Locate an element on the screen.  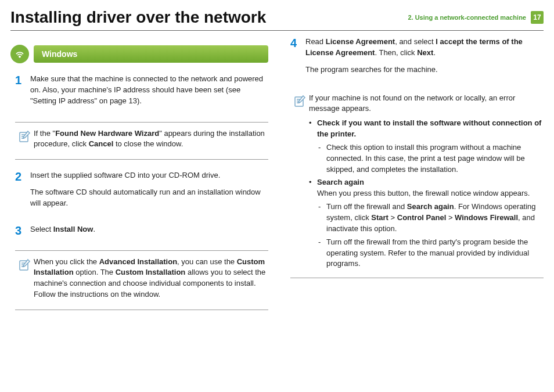
step-2: 2 Insert the supplied software CD into y… is located at coordinates (139, 193).